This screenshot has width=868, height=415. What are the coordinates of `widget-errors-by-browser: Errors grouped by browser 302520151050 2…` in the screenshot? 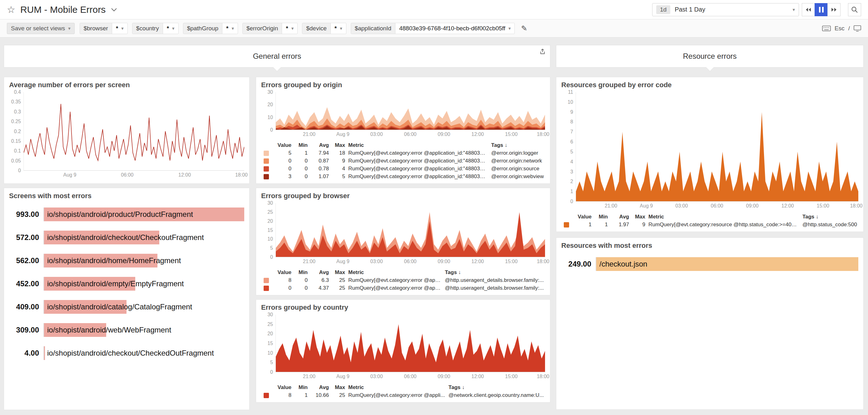 It's located at (403, 241).